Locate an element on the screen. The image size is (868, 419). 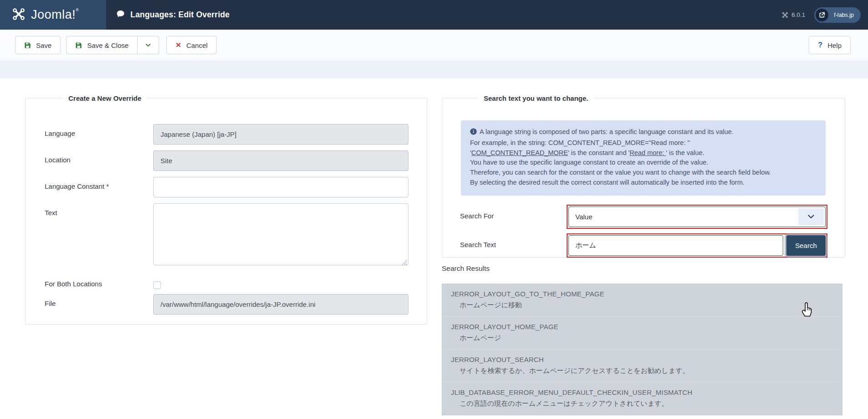
both-locations-label: For Both Locations is located at coordinates (99, 284).